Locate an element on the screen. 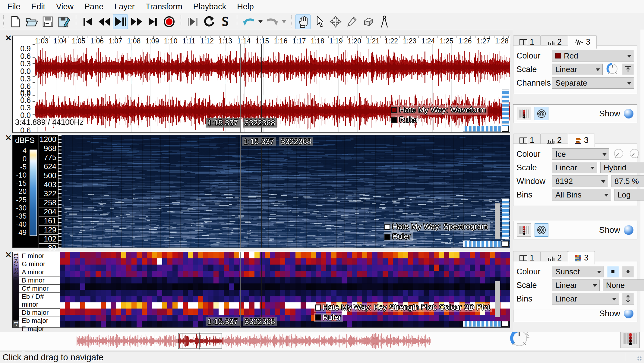 Image resolution: width=644 pixels, height=363 pixels. resize-grip is located at coordinates (639, 358).